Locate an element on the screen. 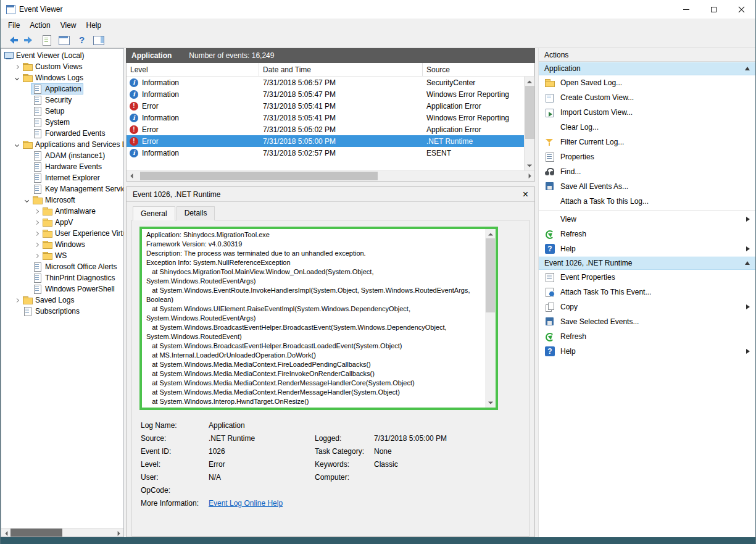  tree-node: Custom Views is located at coordinates (52, 67).